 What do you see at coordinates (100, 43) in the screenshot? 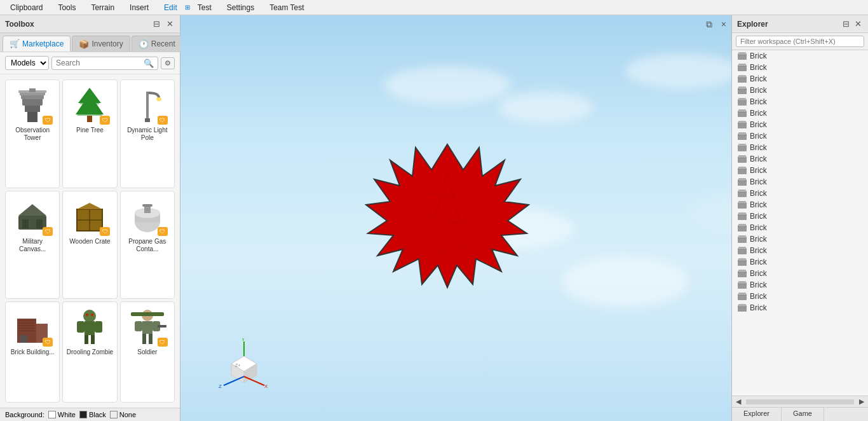
I see `tab-inventory: 📦 Inventory` at bounding box center [100, 43].